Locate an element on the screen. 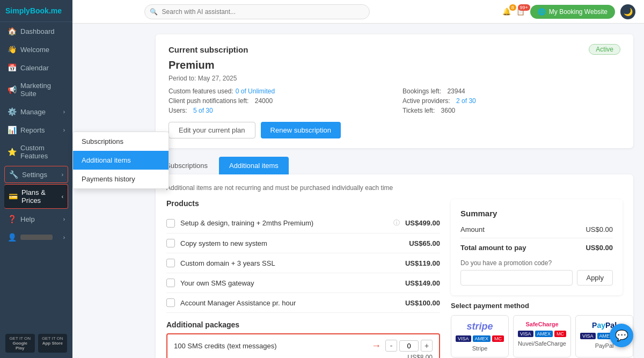 The image size is (644, 358). sidebar-item-label: Help is located at coordinates (28, 219).